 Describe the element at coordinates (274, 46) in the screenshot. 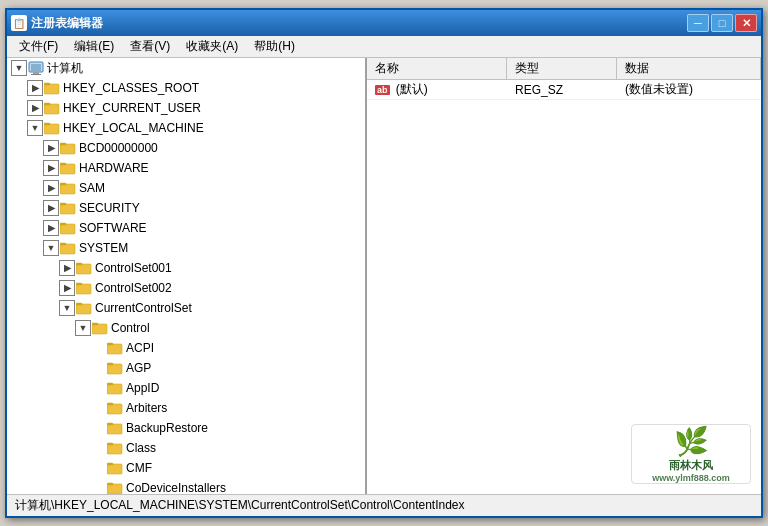

I see `menu-help: 帮助(H)` at that location.